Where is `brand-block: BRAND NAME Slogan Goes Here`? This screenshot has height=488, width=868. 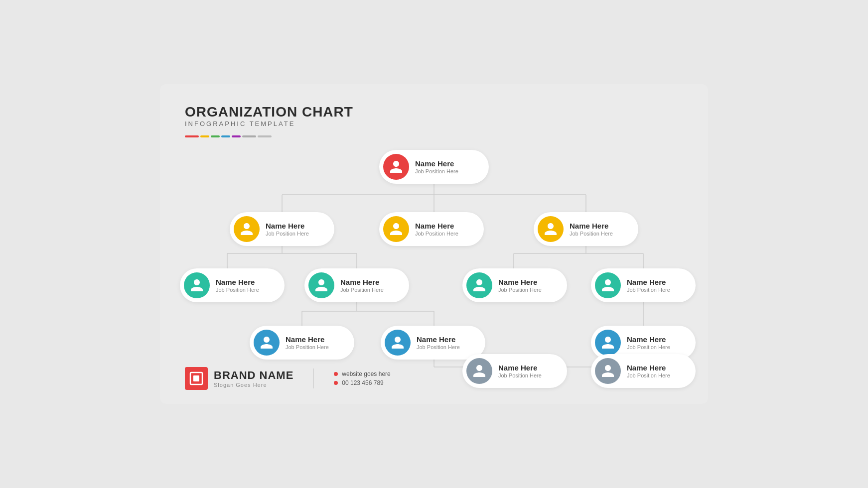 brand-block: BRAND NAME Slogan Goes Here is located at coordinates (239, 378).